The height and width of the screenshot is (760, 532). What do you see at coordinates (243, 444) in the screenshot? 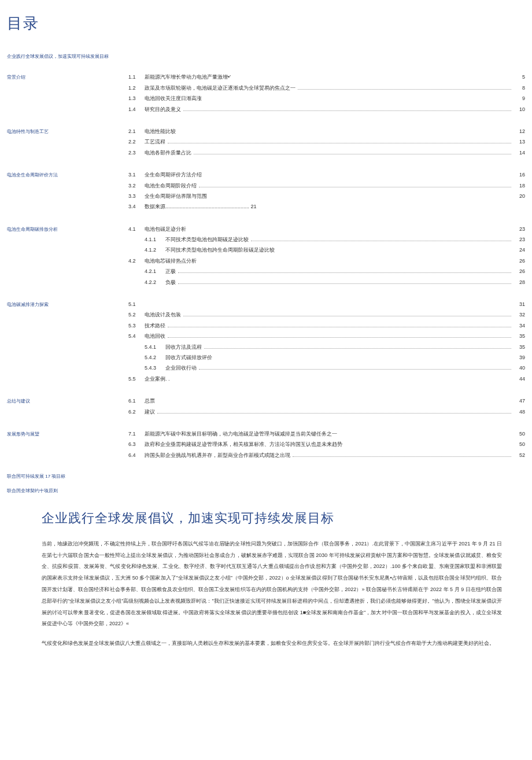
I see `toc-entry-text: 政府和企业亟需构建碳足迹管理体系，相关核算标准、方法论等跨国互认也是未来趋势` at bounding box center [243, 444].